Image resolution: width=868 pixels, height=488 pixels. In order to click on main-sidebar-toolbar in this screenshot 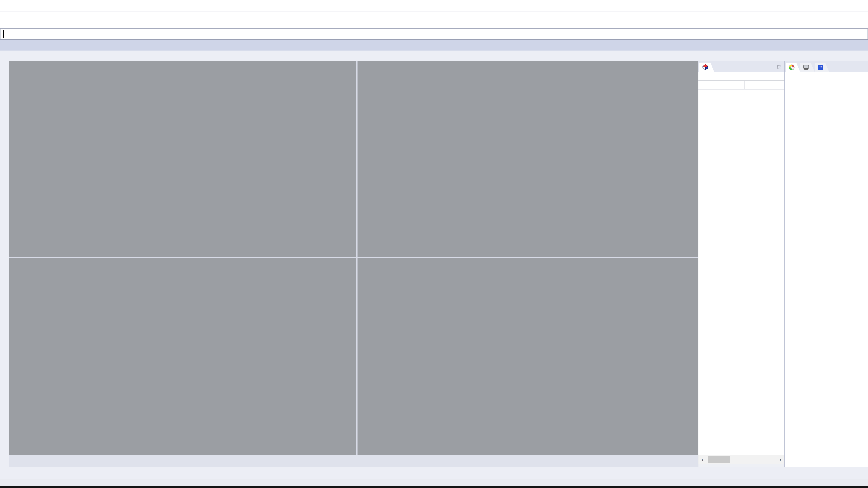, I will do `click(4, 264)`.